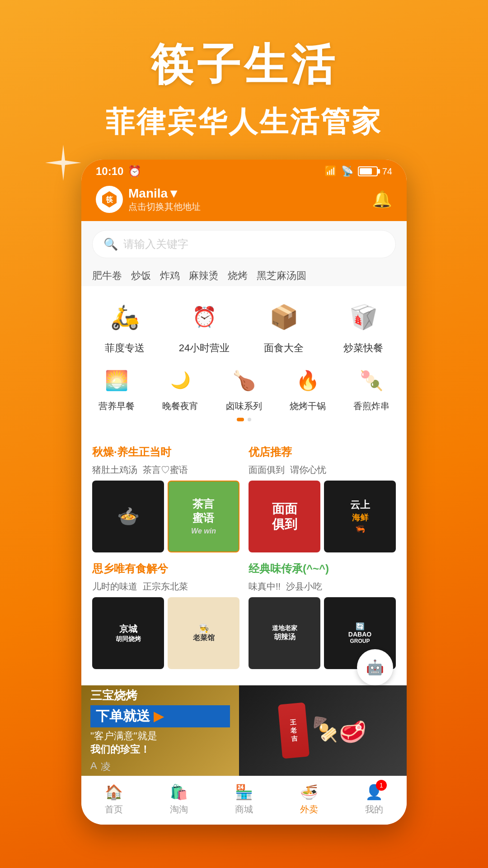 The image size is (488, 868). I want to click on banner-right: 王老吉 🍢🥩, so click(323, 731).